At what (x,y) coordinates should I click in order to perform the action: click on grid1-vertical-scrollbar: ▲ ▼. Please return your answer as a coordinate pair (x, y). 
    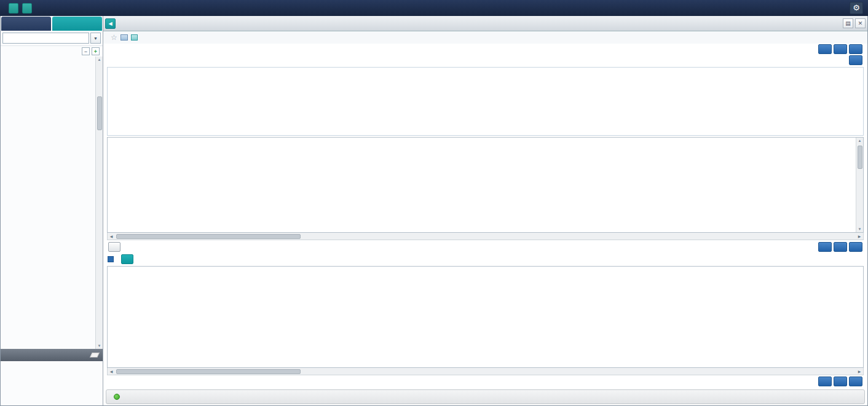
    Looking at the image, I should click on (859, 185).